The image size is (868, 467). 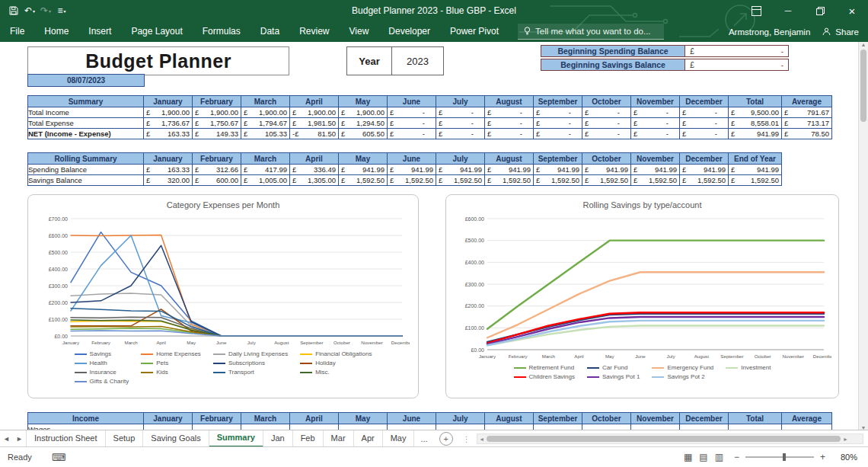 What do you see at coordinates (86, 181) in the screenshot?
I see `row-label-cell: Savings Balance` at bounding box center [86, 181].